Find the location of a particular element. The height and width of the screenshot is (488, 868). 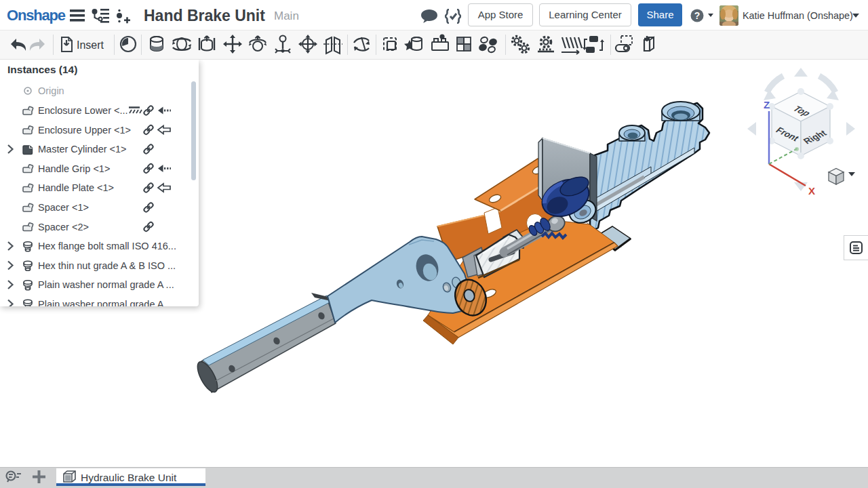

svg-text: Handle Plate <1> is located at coordinates (76, 188).